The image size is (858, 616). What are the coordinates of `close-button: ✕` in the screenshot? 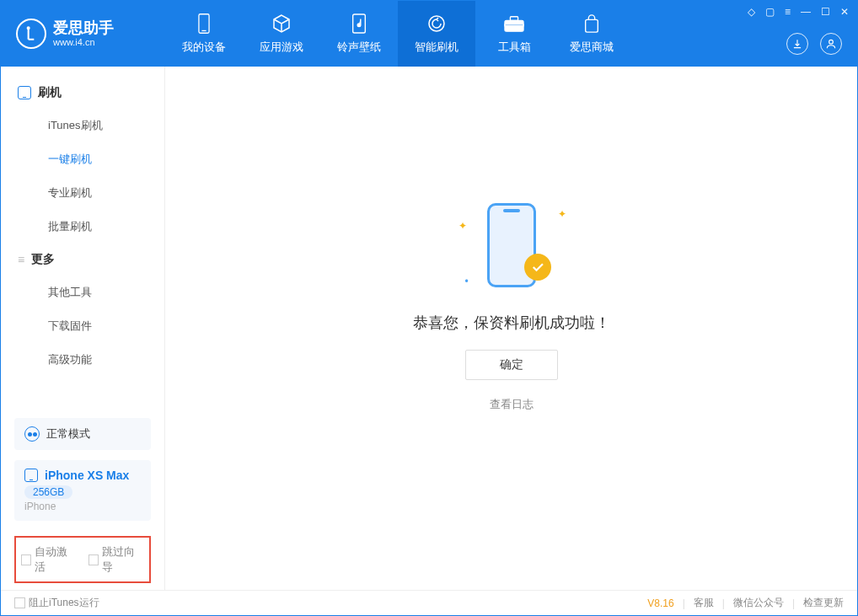 It's located at (845, 12).